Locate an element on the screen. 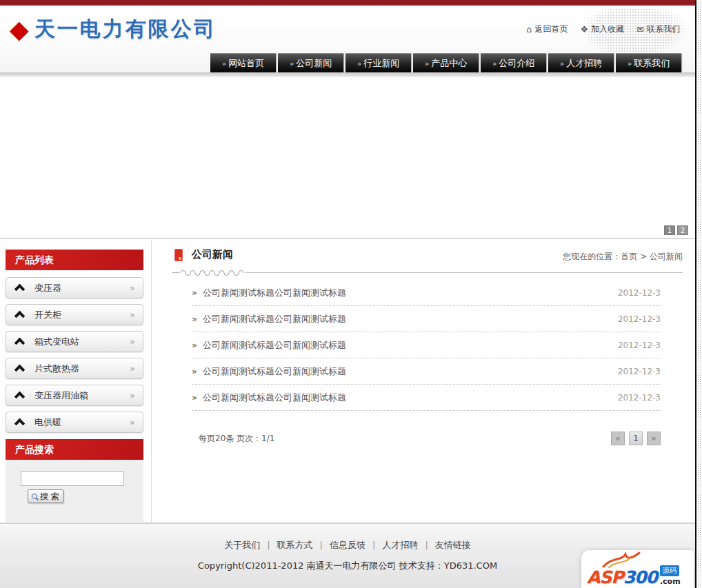  footer-link-friendlinks: 友情链接 is located at coordinates (453, 545).